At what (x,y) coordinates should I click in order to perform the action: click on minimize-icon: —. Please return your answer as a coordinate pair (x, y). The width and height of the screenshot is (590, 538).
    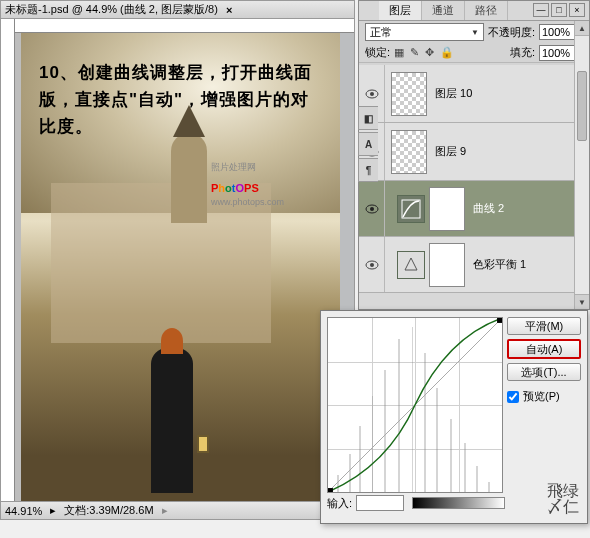
    Looking at the image, I should click on (541, 10).